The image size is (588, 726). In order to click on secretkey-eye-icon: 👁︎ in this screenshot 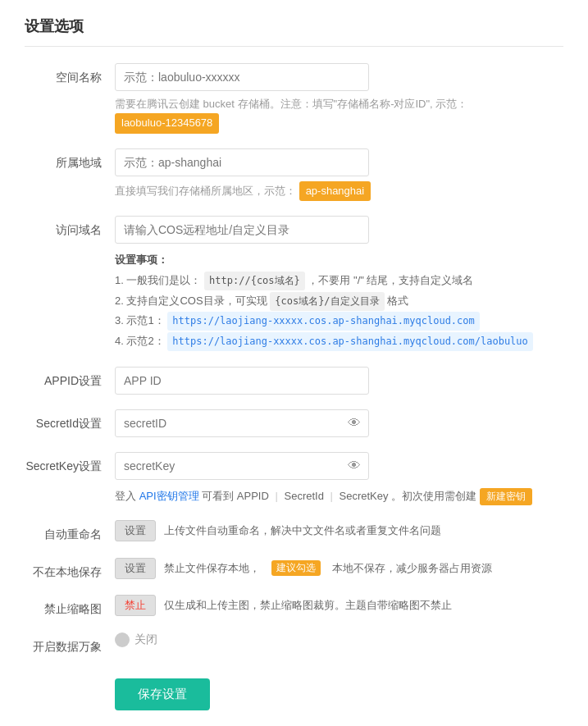, I will do `click(354, 466)`.